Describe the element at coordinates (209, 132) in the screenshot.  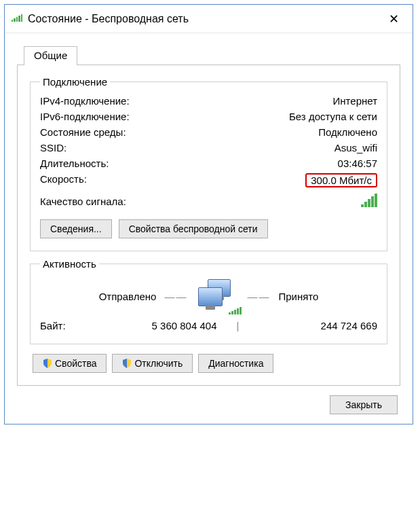
I see `row-media: Состояние среды: Подключено` at that location.